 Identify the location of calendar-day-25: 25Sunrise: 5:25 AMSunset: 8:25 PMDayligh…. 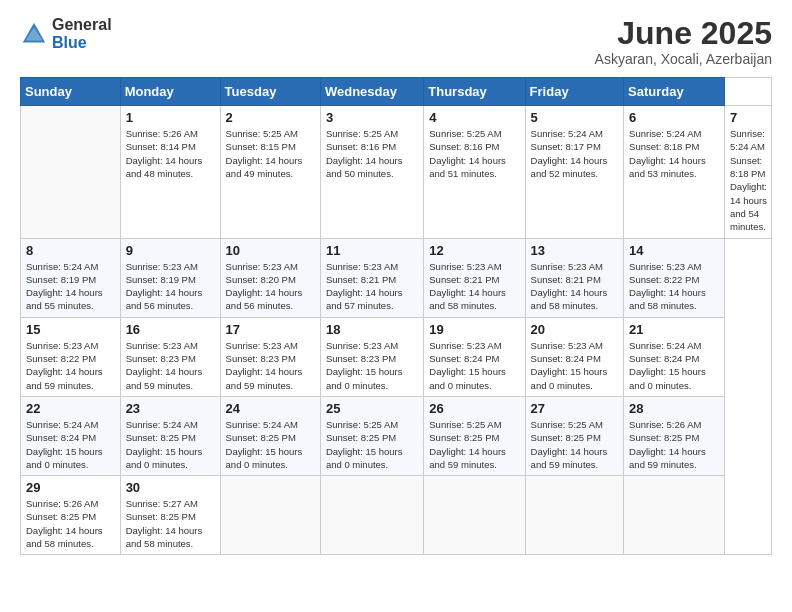
(372, 436).